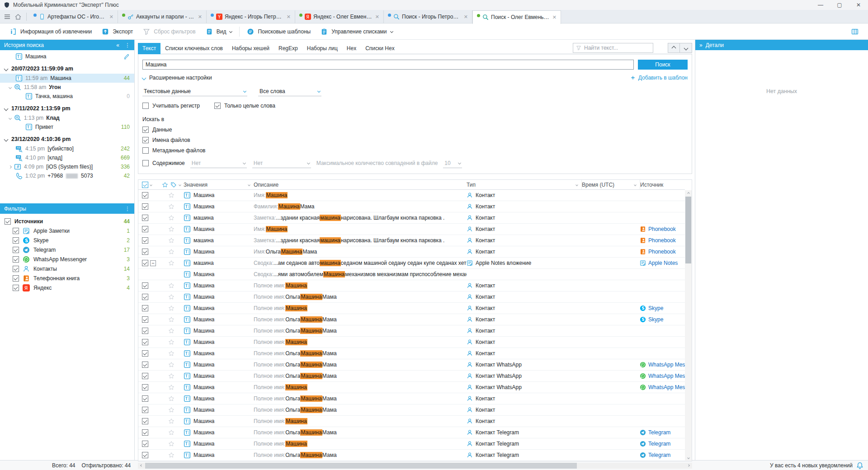 The width and height of the screenshot is (868, 470). What do you see at coordinates (415, 140) in the screenshot?
I see `search-in-checkbox: Имена файлов` at bounding box center [415, 140].